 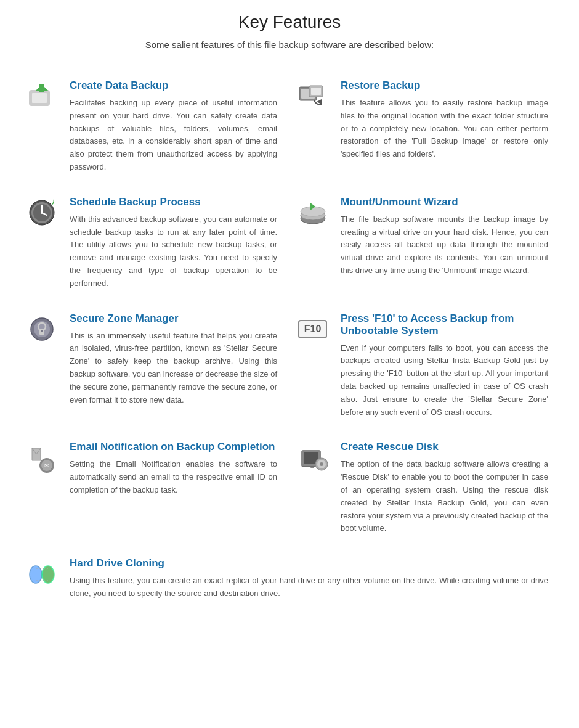 I want to click on backup-icon, so click(x=42, y=96).